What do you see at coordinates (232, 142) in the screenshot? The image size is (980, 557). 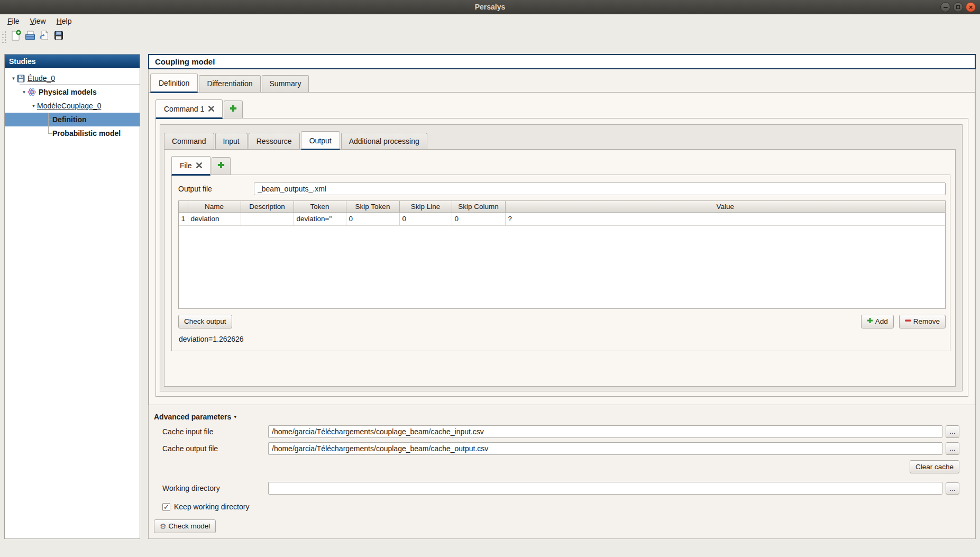 I see `tab-label: Input` at bounding box center [232, 142].